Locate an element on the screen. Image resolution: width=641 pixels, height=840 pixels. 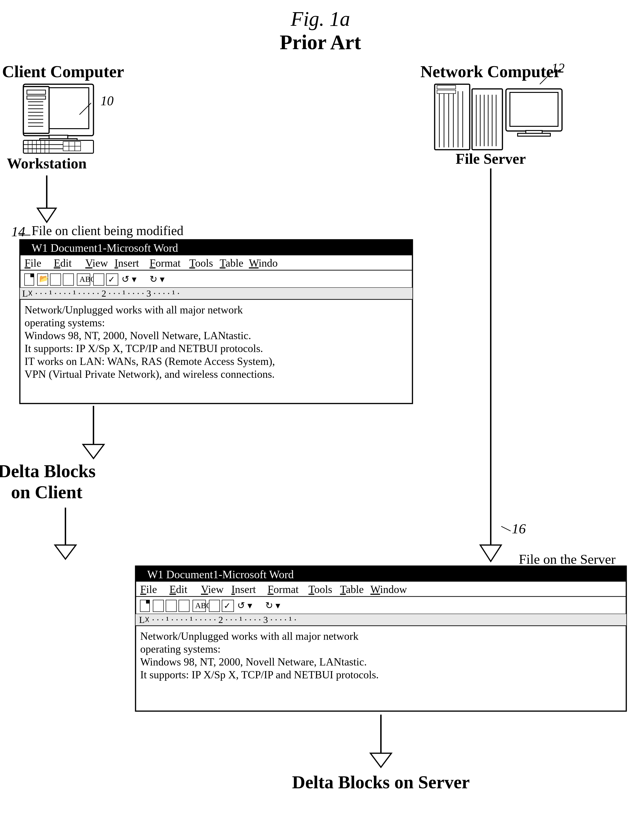
file-server-label-text: File on the Server is located at coordinates (567, 559).